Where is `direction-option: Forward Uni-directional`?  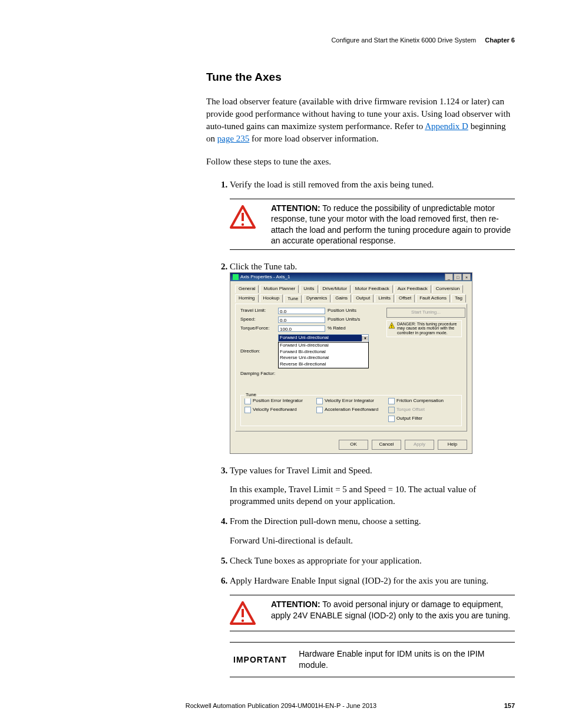 direction-option: Forward Uni-directional is located at coordinates (323, 345).